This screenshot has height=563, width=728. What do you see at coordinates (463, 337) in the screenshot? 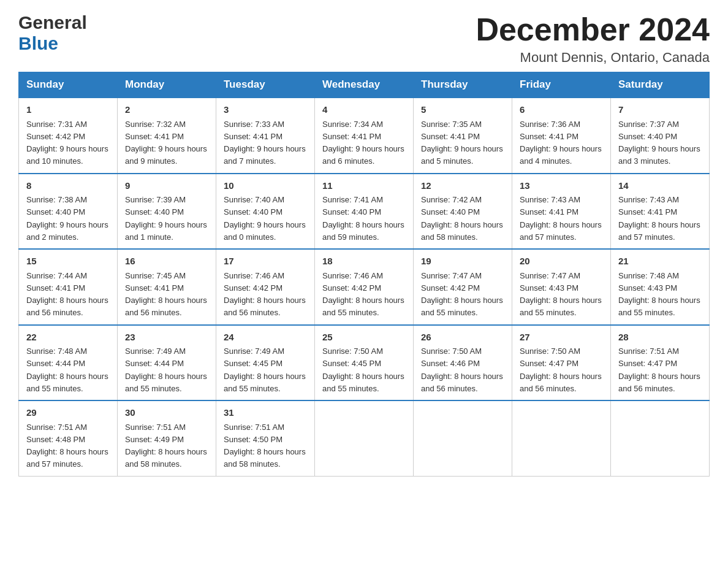
I see `day-number: 26` at bounding box center [463, 337].